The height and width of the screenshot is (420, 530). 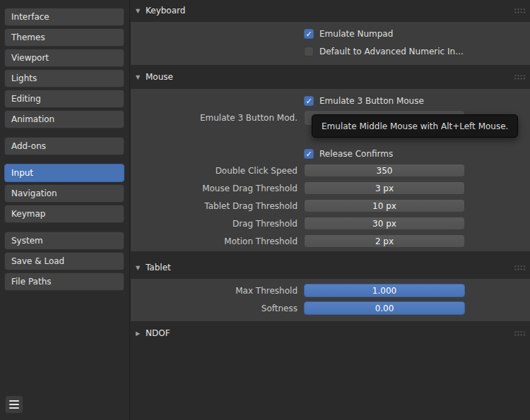 I want to click on field-label: Double Click Speed, so click(x=214, y=171).